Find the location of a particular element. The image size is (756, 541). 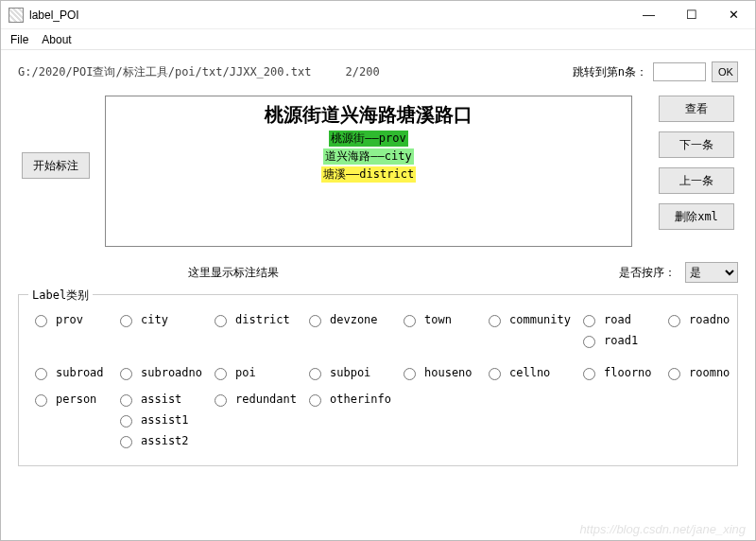

radio-redundant: redundant is located at coordinates (257, 399).